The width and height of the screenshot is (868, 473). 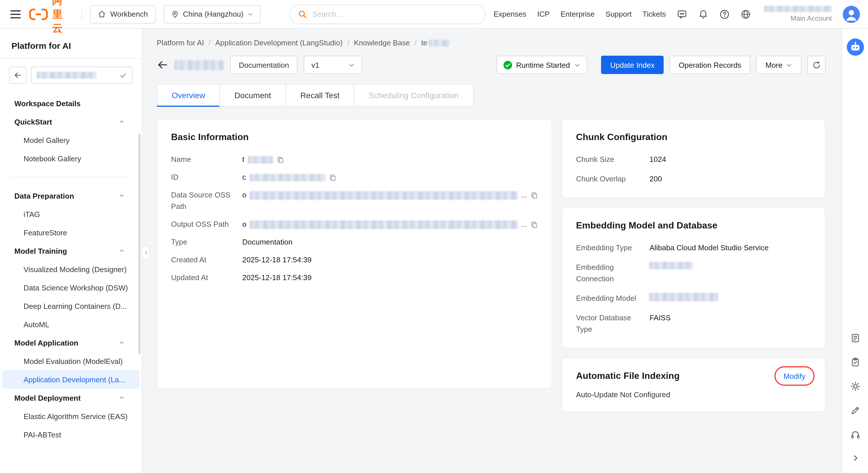 I want to click on sidebar-item-model-gallery: Model Gallery, so click(x=71, y=140).